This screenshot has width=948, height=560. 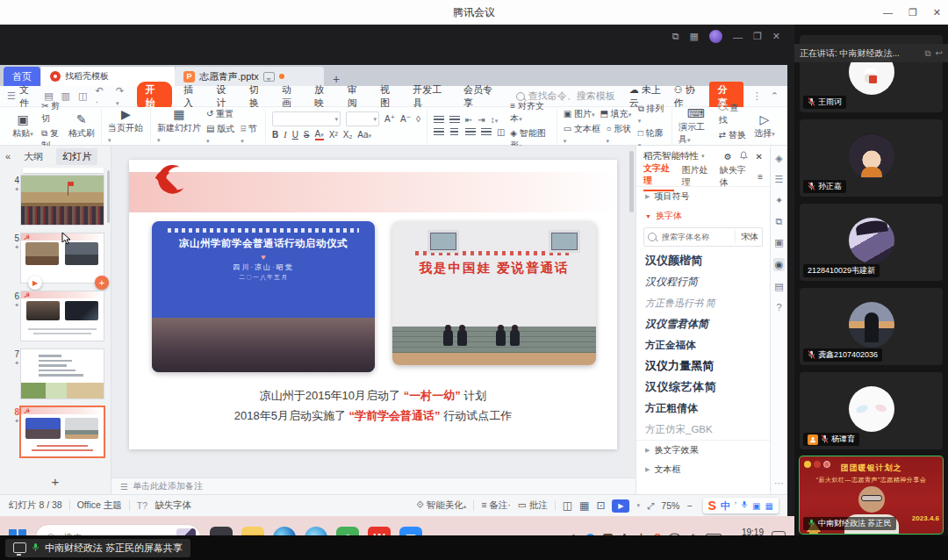 I want to click on strike-button: S, so click(x=307, y=135).